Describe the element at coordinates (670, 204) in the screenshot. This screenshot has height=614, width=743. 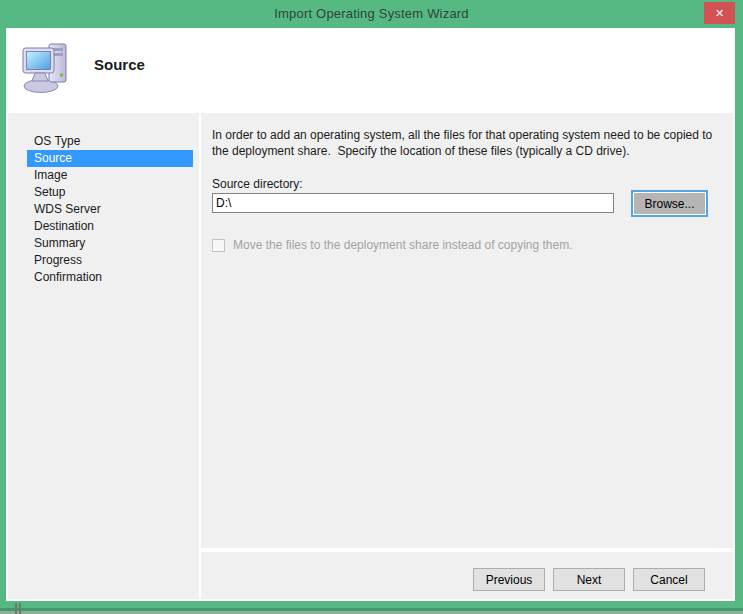
I see `browse-button: Browse...` at that location.